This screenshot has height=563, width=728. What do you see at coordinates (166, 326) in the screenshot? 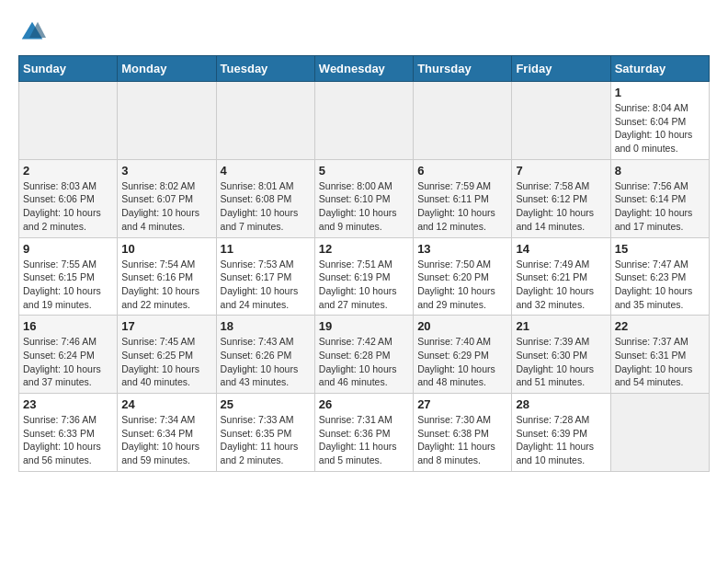
I see `day-number: 17` at bounding box center [166, 326].